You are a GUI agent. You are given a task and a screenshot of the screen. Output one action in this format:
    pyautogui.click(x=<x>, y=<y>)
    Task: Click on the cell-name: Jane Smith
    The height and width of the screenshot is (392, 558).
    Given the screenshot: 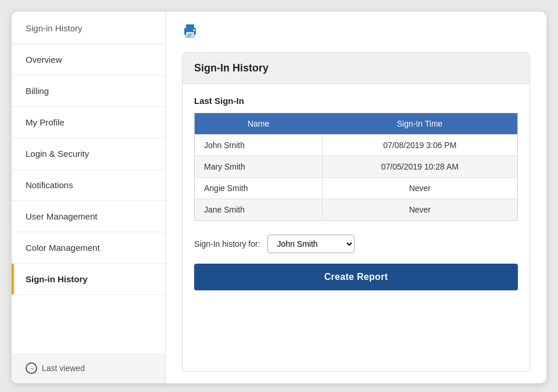 What is the action you would take?
    pyautogui.click(x=259, y=210)
    